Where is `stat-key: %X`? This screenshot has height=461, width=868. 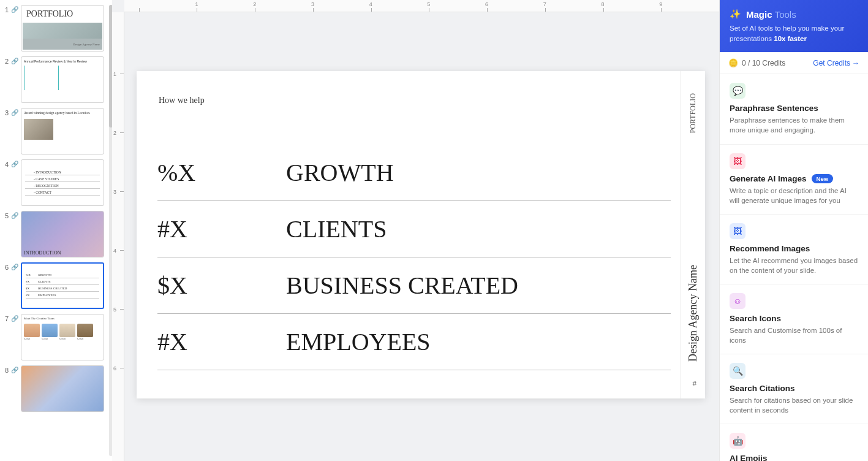
stat-key: %X is located at coordinates (222, 173).